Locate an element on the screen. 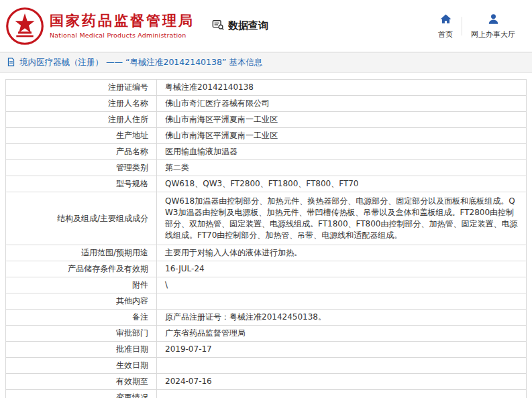 The image size is (532, 398). table-row: 生产地址佛山市南海区平洲夏南一工业区 is located at coordinates (266, 136).